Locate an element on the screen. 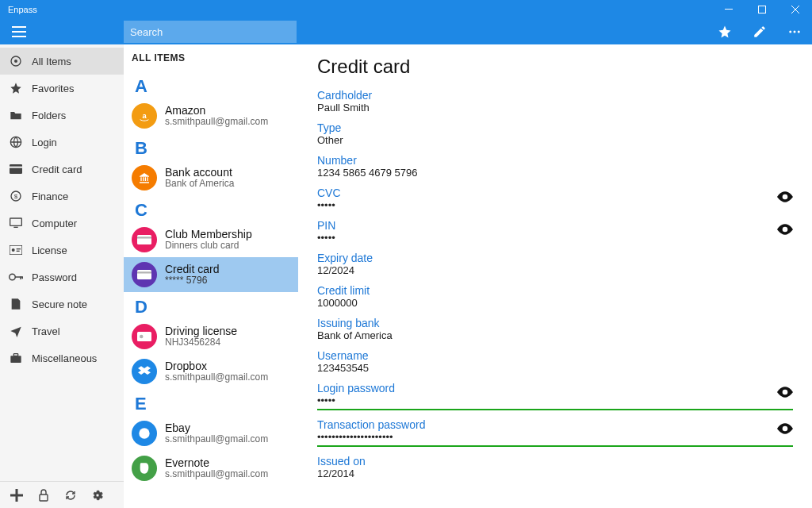  field-label: Login password is located at coordinates (555, 388).